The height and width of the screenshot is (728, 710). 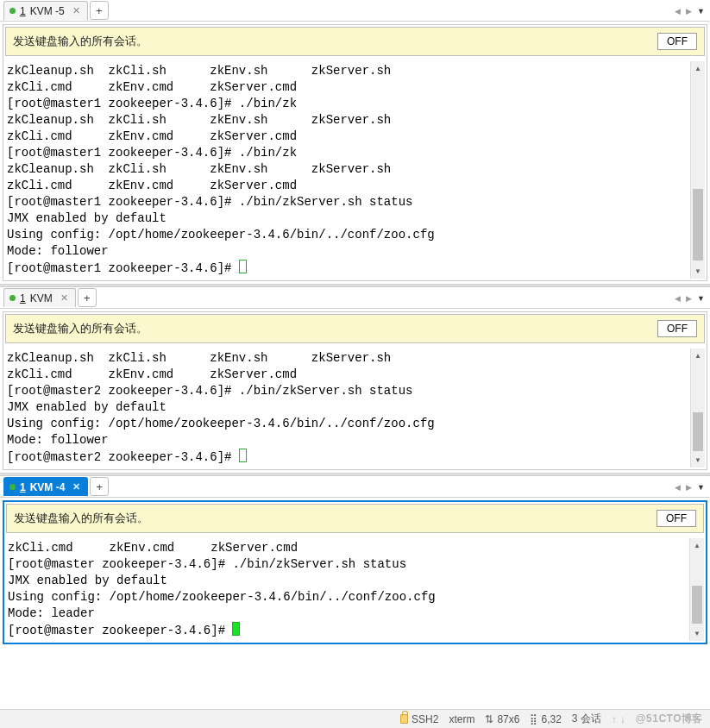 I want to click on statusbar: SSH2 xterm ⇅ 87x6 ⣿ 6,32 3 会话 ↑ ↓ @51CTO…, so click(x=355, y=719).